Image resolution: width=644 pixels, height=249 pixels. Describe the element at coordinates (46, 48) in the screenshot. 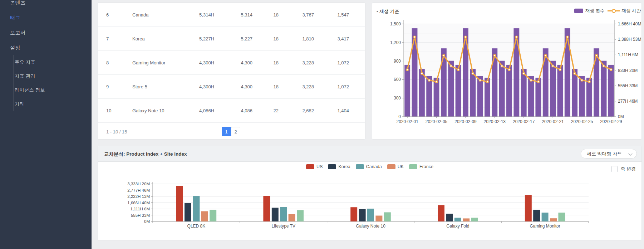

I see `sidebar-item-settings: 설정` at that location.